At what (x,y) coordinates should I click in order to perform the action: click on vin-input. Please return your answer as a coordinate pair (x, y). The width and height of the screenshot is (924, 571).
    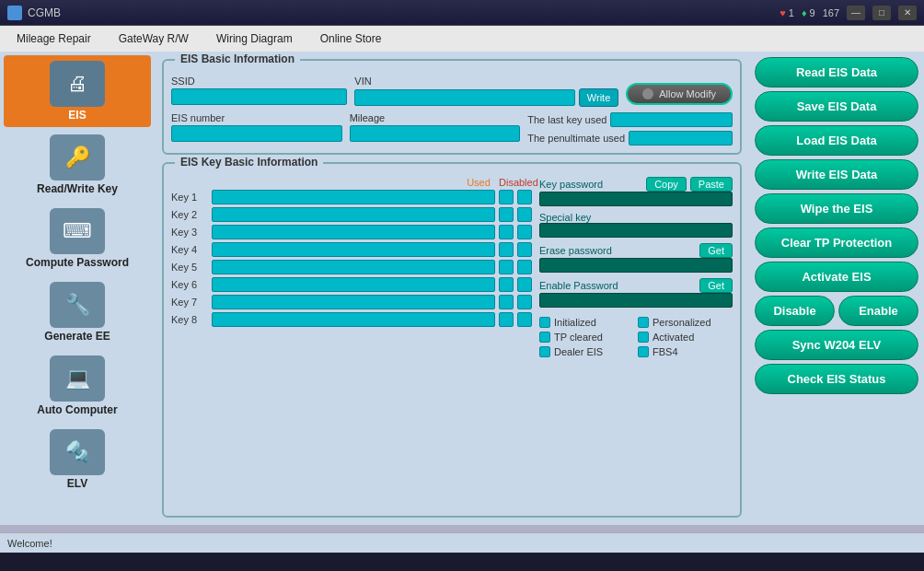
    Looking at the image, I should click on (464, 98).